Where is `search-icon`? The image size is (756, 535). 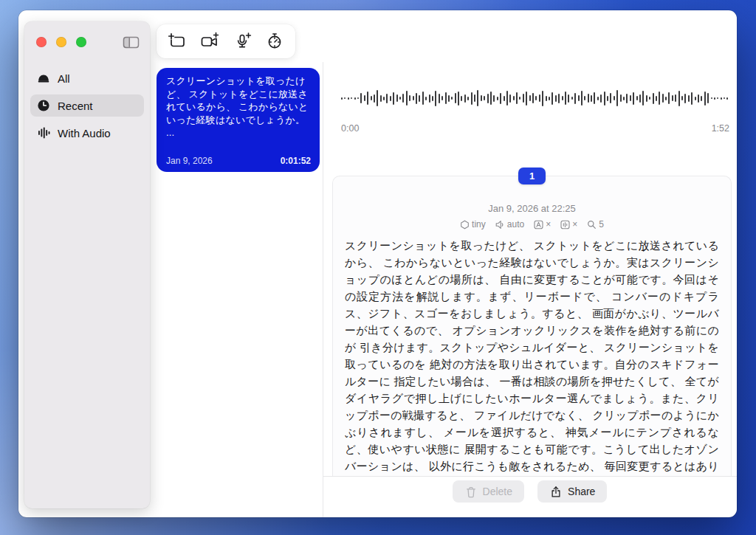 search-icon is located at coordinates (592, 224).